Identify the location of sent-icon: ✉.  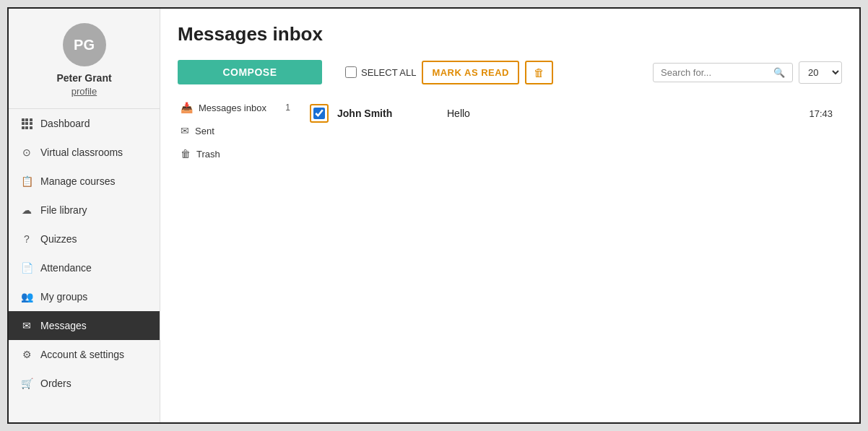
(185, 131).